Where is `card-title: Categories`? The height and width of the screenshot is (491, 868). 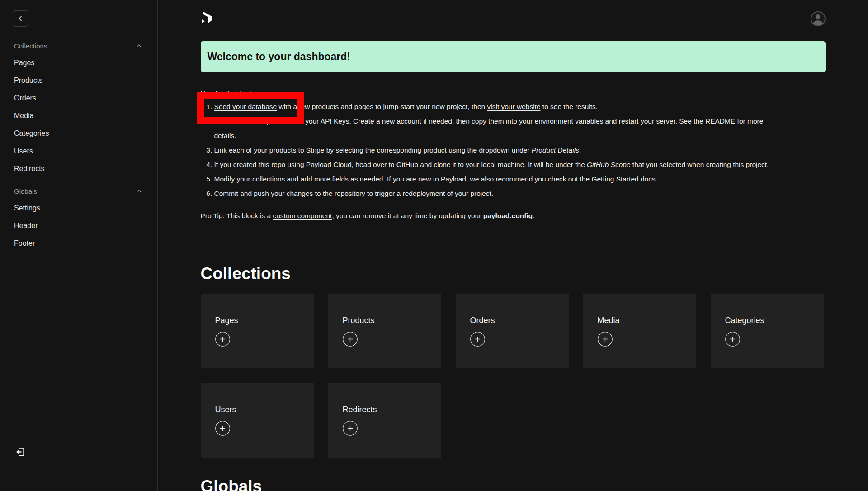
card-title: Categories is located at coordinates (774, 320).